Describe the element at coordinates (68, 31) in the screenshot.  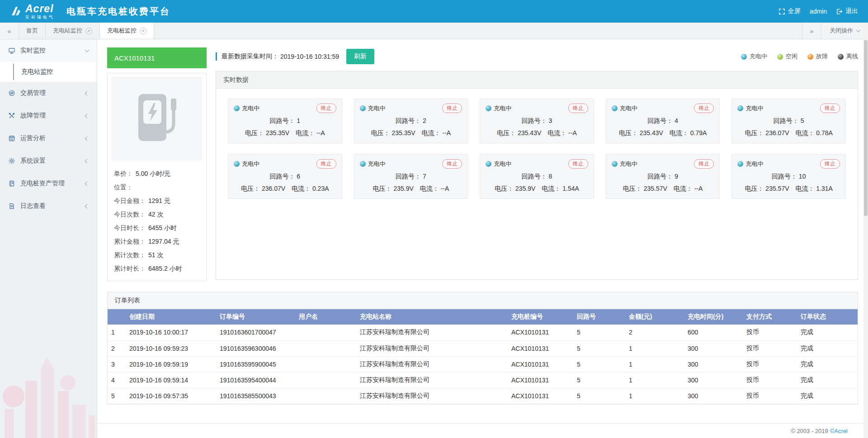
I see `tab-label: 充电站监控` at that location.